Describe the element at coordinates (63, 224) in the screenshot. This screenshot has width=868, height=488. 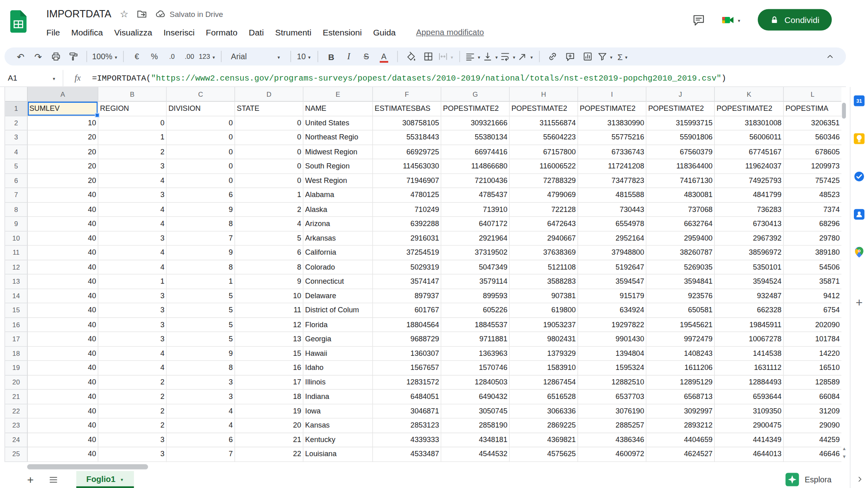
I see `cell-A9: 40` at that location.